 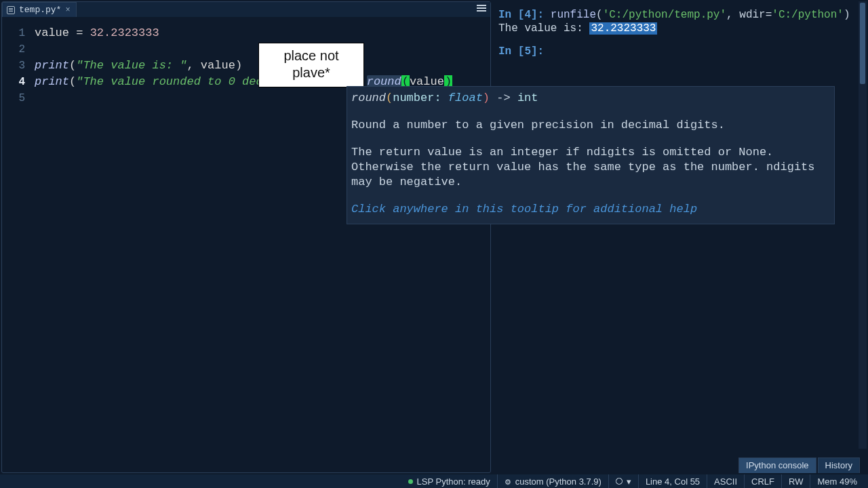 What do you see at coordinates (311, 56) in the screenshot?
I see `annotation-line: place not` at bounding box center [311, 56].